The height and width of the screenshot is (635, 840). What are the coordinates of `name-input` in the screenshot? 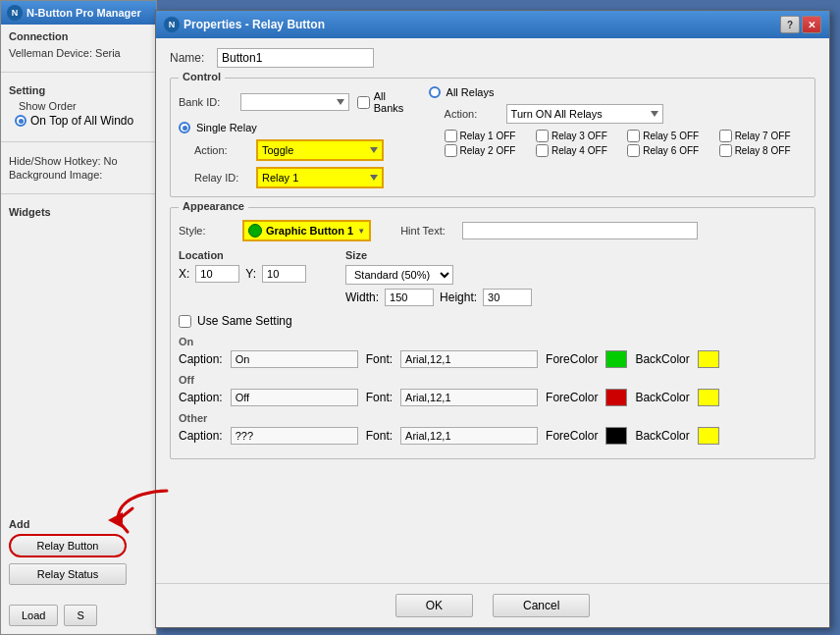 It's located at (295, 58).